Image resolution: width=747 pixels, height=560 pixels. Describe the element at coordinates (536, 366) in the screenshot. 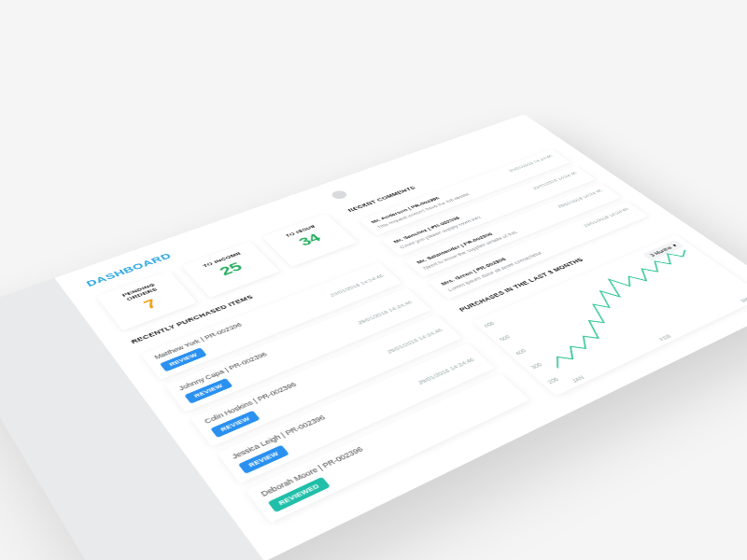

I see `y-tick: 300` at that location.